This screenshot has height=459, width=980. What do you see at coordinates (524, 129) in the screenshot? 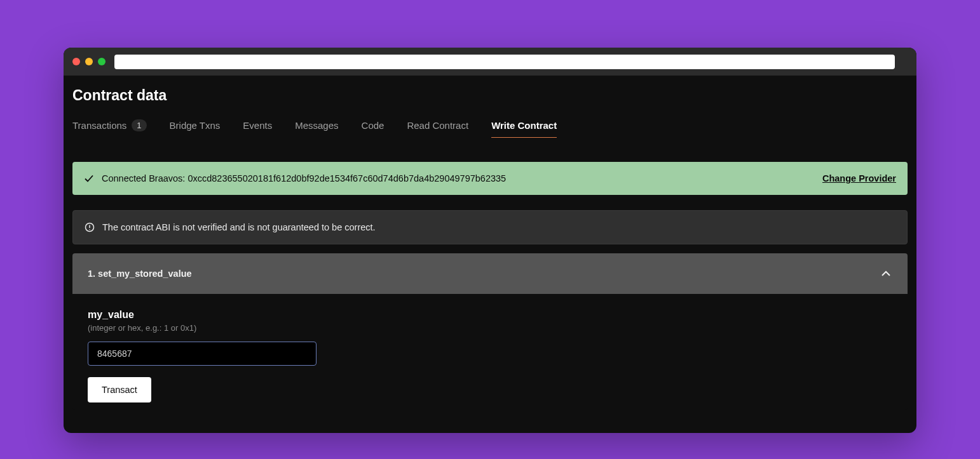
I see `tab-write-contract: Write Contract` at bounding box center [524, 129].